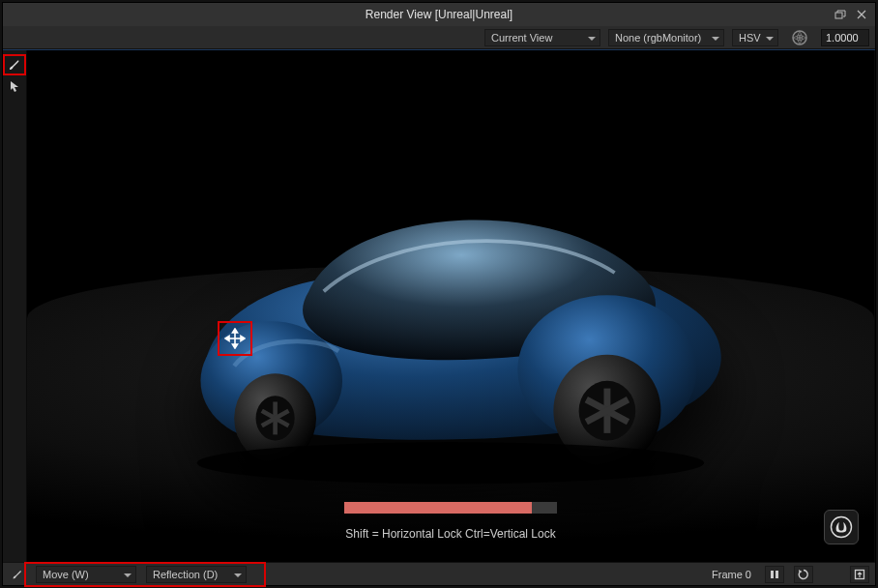 The height and width of the screenshot is (588, 878). Describe the element at coordinates (860, 574) in the screenshot. I see `export-button` at that location.